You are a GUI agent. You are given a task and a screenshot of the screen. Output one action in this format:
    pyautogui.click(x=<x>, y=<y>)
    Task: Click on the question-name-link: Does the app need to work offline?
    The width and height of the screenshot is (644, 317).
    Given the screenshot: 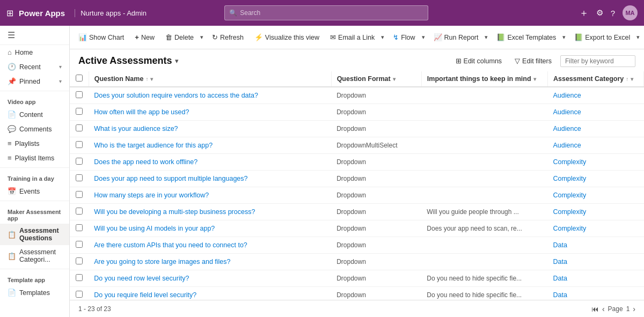 What is the action you would take?
    pyautogui.click(x=146, y=162)
    